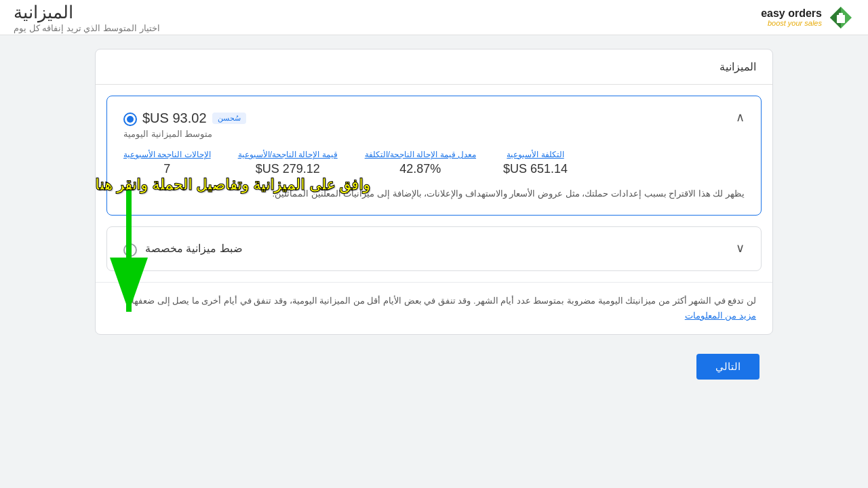  What do you see at coordinates (87, 28) in the screenshot?
I see `page-subtitle: اختيار المتوسط الذي تريد إنفاقه كل يوم` at bounding box center [87, 28].